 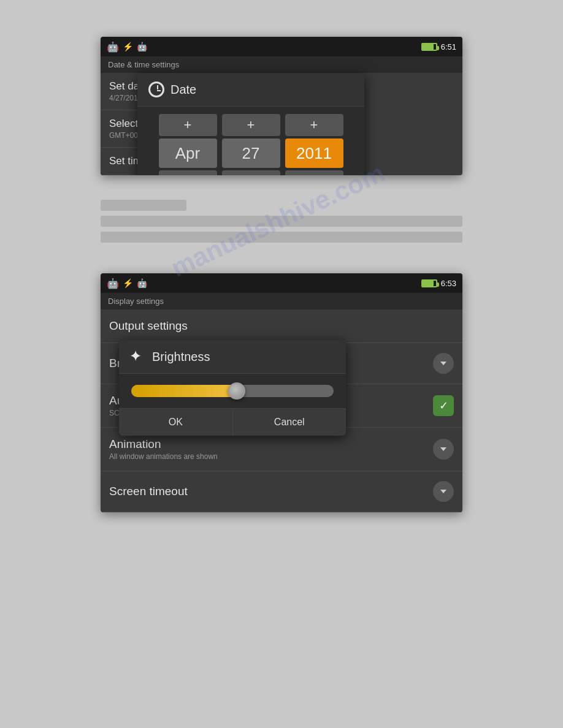 I want to click on title-text-2: Display settings, so click(x=136, y=301).